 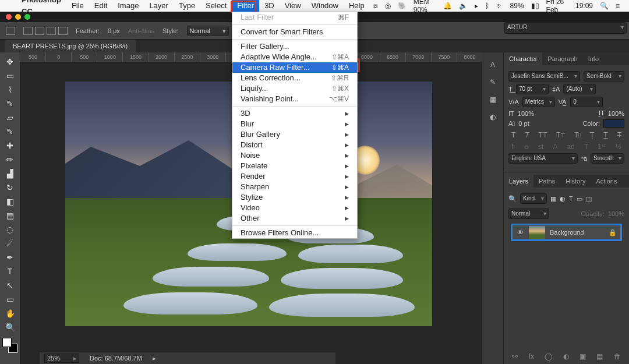 I want to click on battery-icon: ▮▯, so click(x=535, y=6).